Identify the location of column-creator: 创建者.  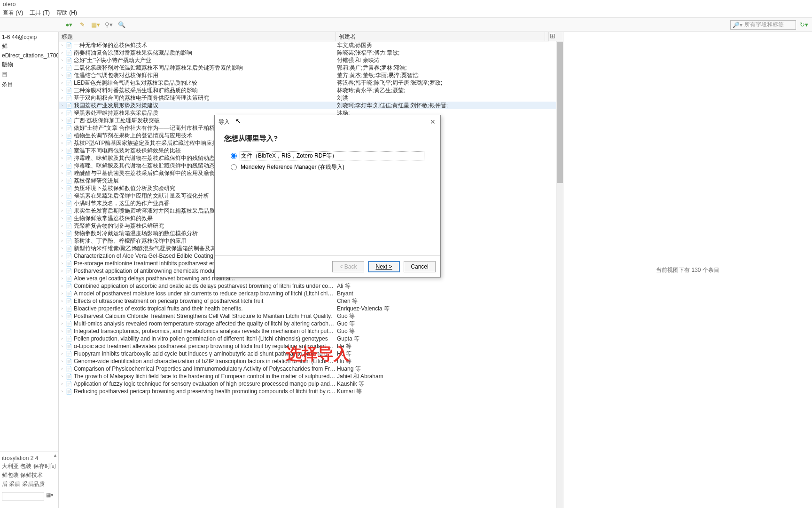
(441, 37).